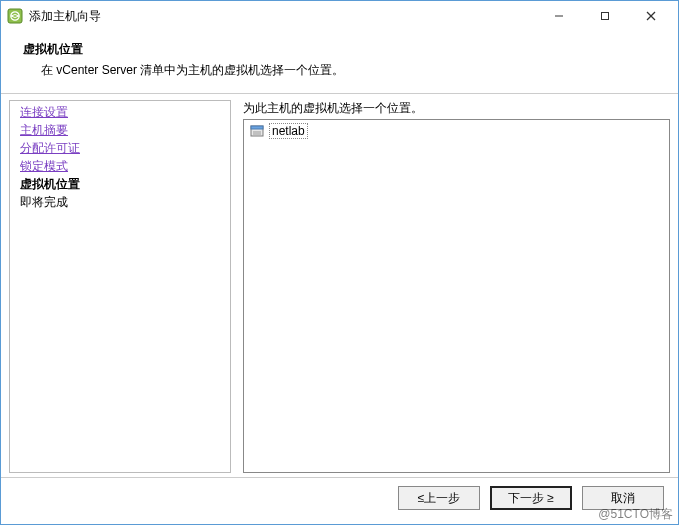 The image size is (679, 525). Describe the element at coordinates (342, 50) in the screenshot. I see `step-title: 虚拟机位置` at that location.